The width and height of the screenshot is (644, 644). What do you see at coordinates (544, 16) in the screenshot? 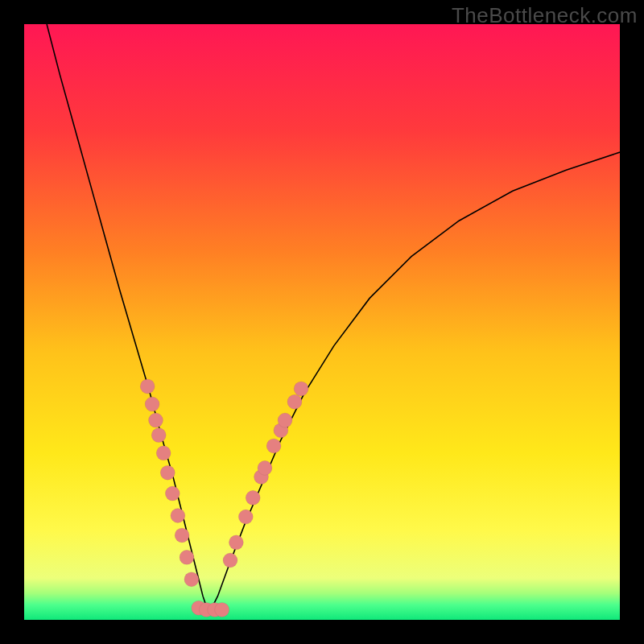
I see `watermark-text: TheBottleneck.com` at bounding box center [544, 16].